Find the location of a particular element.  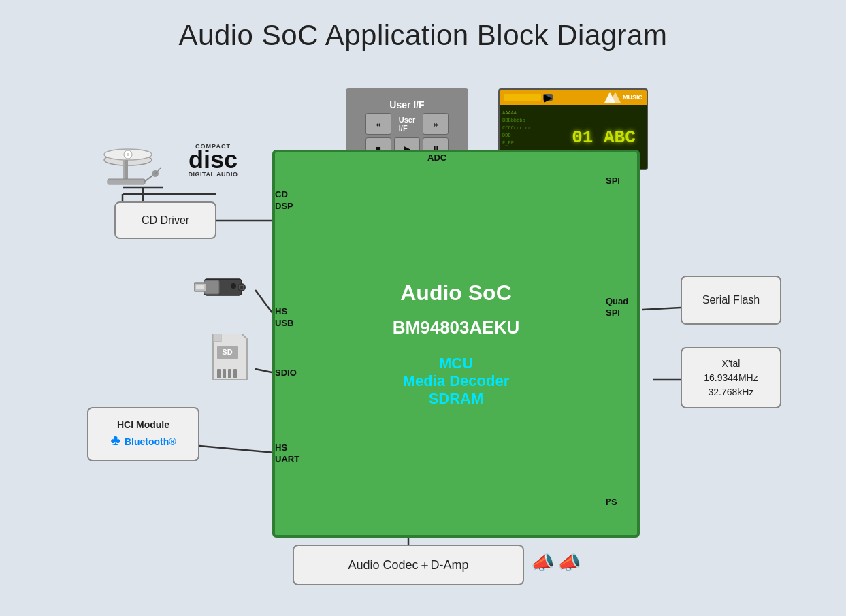

xtal-box: X'tal 16.9344MHz 32.768kHz is located at coordinates (731, 378).